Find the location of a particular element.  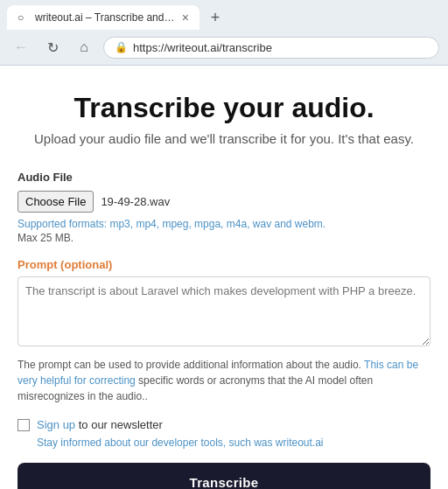

newsletter-subtext: Stay informed about our developer tools,… is located at coordinates (234, 443).